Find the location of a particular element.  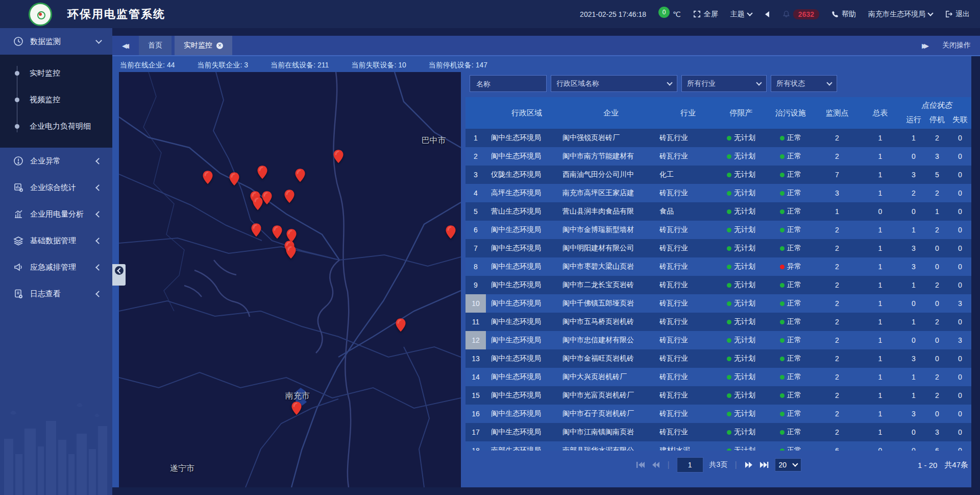

page-number-input is located at coordinates (690, 465).